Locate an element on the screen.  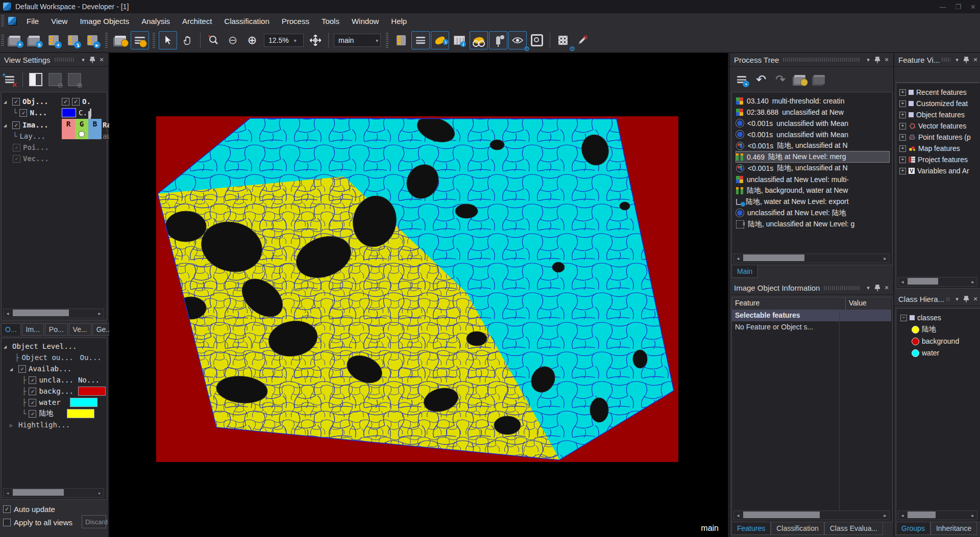
tree-row-available: ◢ ✓ Availab... is located at coordinates (41, 369).